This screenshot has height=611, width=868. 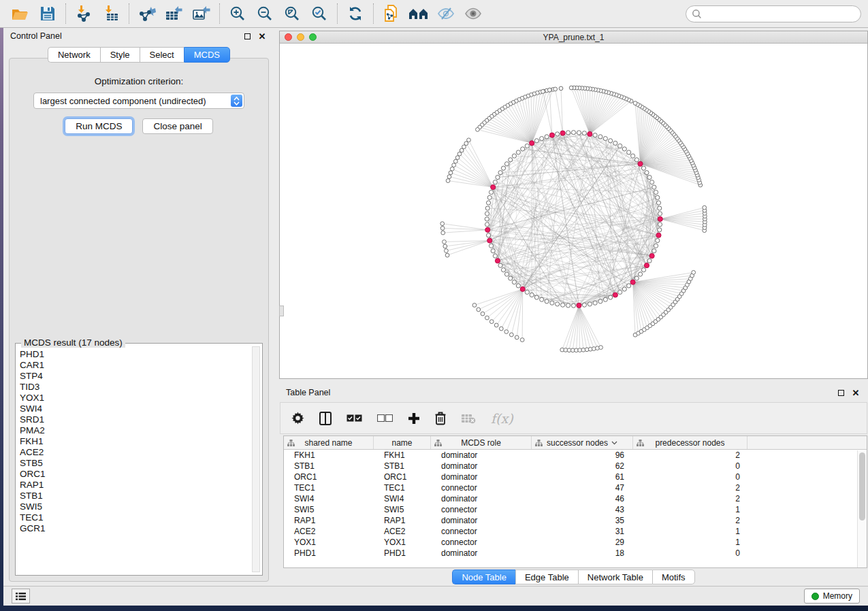 What do you see at coordinates (575, 477) in the screenshot?
I see `table-row: ORC1ORC1dominator610` at bounding box center [575, 477].